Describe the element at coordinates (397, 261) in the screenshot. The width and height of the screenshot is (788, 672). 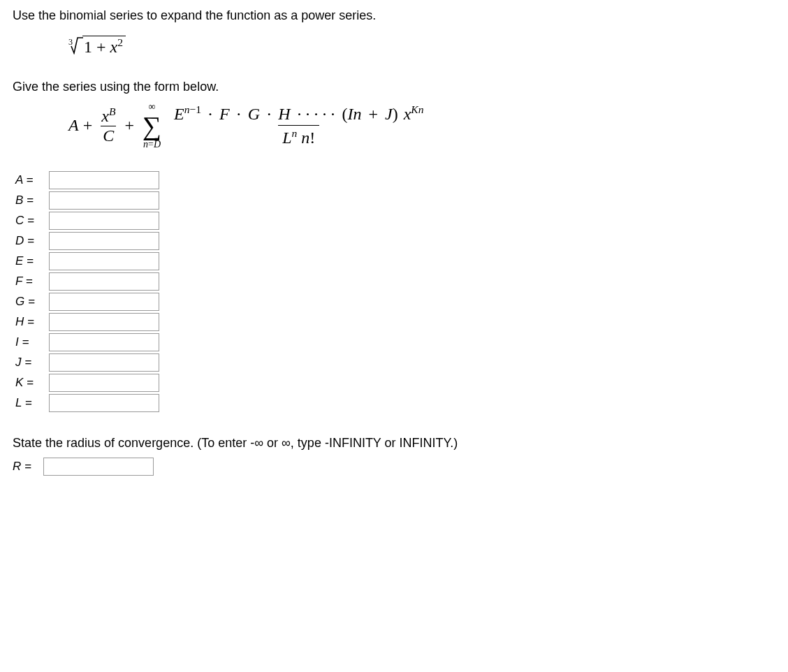
I see `row-E: E =` at that location.